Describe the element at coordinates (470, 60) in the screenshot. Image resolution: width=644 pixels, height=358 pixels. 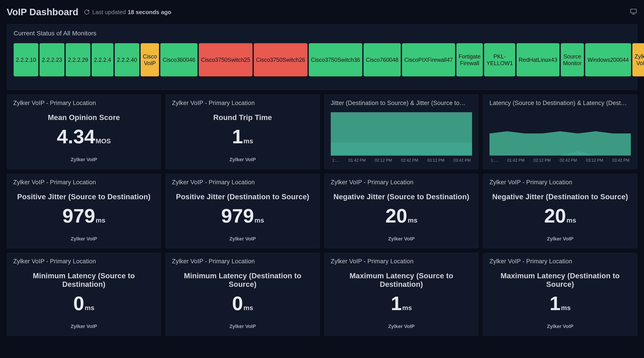
I see `status-tile: Fortigate Firewall` at that location.